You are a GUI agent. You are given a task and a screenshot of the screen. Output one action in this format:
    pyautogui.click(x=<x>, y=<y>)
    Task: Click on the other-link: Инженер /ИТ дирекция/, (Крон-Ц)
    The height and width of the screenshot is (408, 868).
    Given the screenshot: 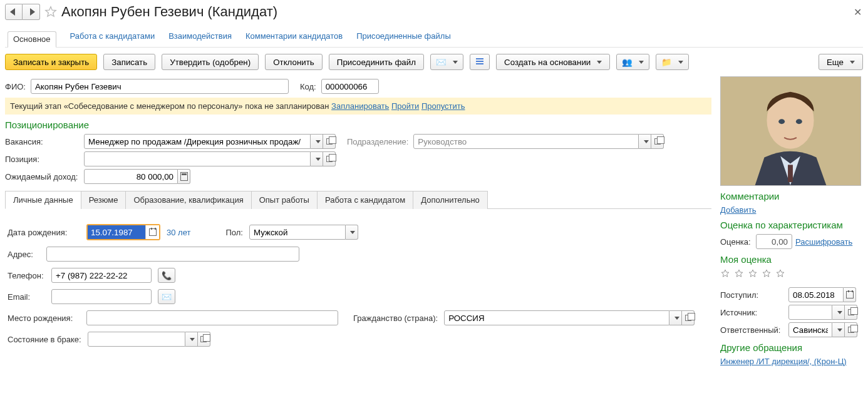 What is the action you would take?
    pyautogui.click(x=783, y=362)
    